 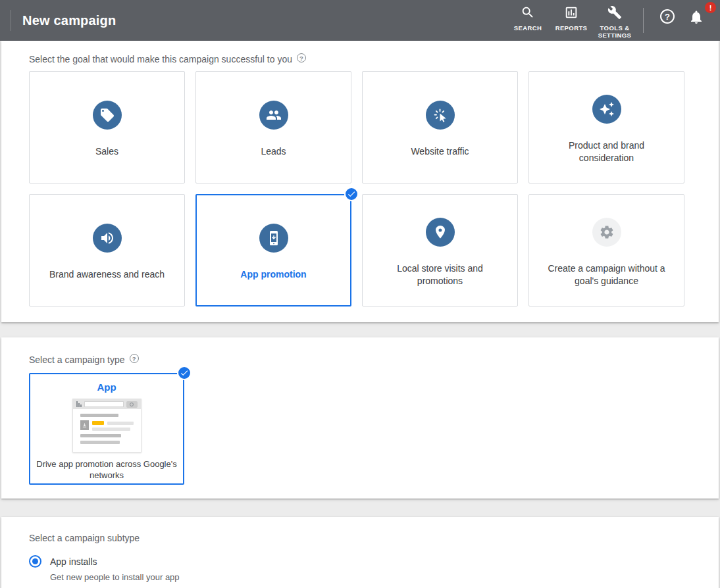 I want to click on subtype-option-label: App installs, so click(x=74, y=562).